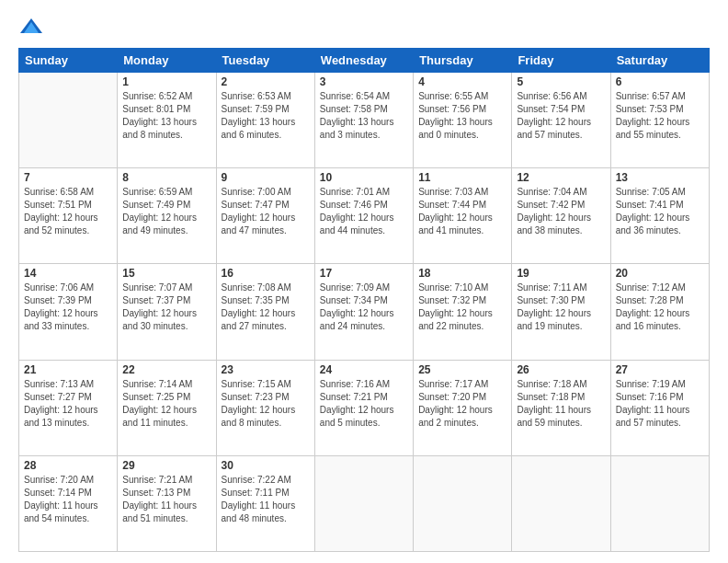  I want to click on calendar-day-15: 15Sunrise: 7:07 AMSunset: 7:37 PMDayligh…, so click(167, 312).